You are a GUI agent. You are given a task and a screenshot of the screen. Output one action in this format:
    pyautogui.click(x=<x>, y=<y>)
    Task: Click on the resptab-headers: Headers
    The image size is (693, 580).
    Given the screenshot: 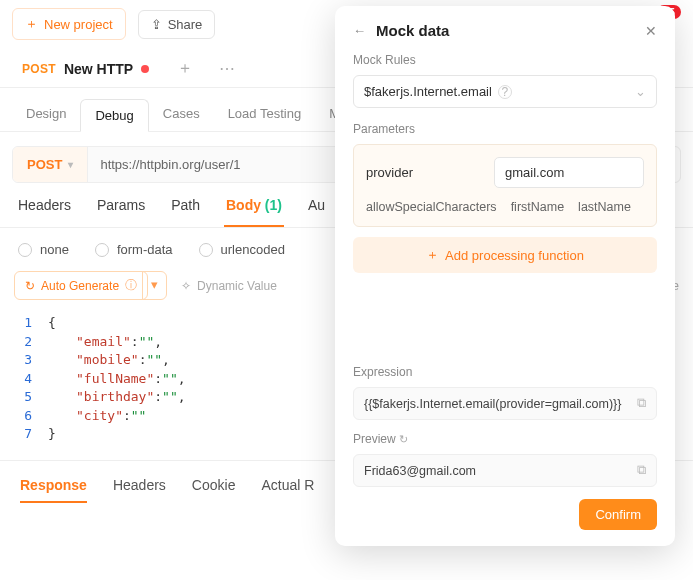 What is the action you would take?
    pyautogui.click(x=140, y=490)
    